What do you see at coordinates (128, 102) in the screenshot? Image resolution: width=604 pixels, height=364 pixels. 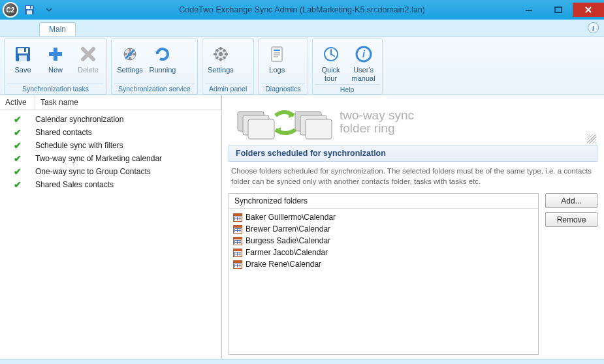 I see `col-task-name: Task name` at bounding box center [128, 102].